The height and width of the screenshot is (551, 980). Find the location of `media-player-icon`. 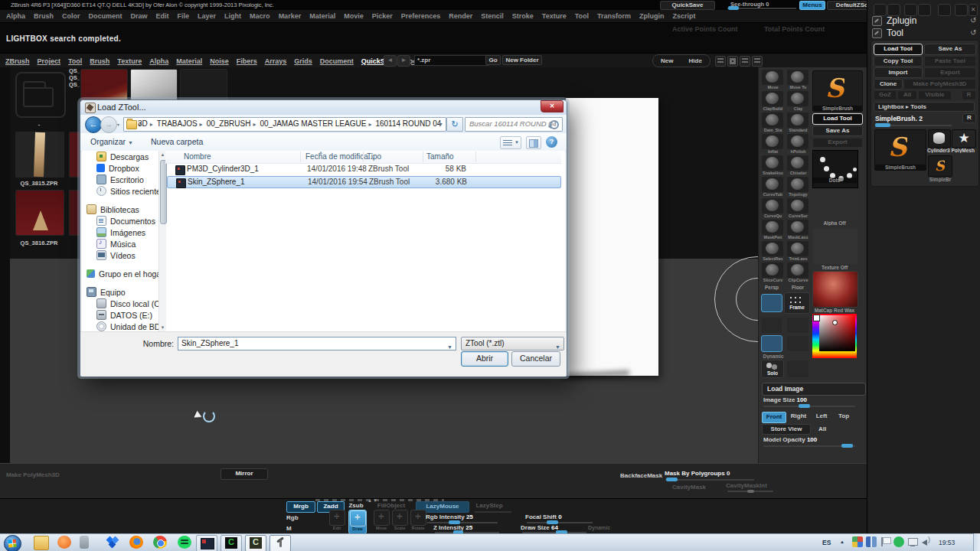

media-player-icon is located at coordinates (64, 542).